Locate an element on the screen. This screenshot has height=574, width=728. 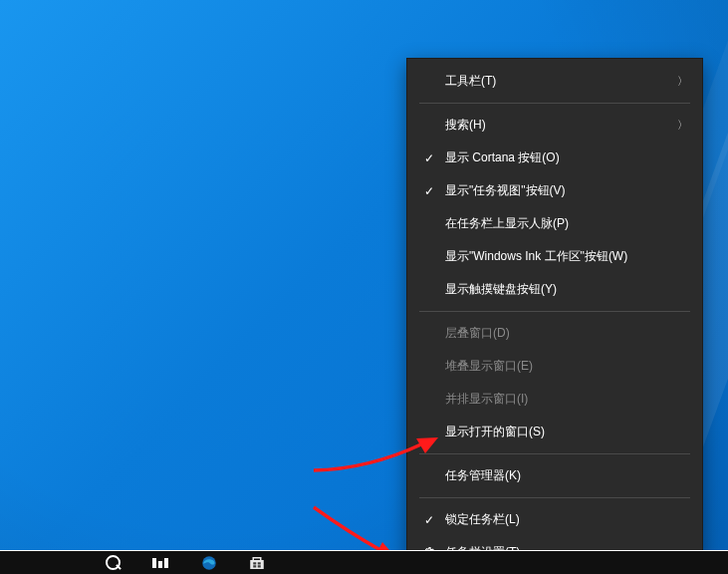
menu-item-label: 任务管理器(K) is located at coordinates (557, 476).